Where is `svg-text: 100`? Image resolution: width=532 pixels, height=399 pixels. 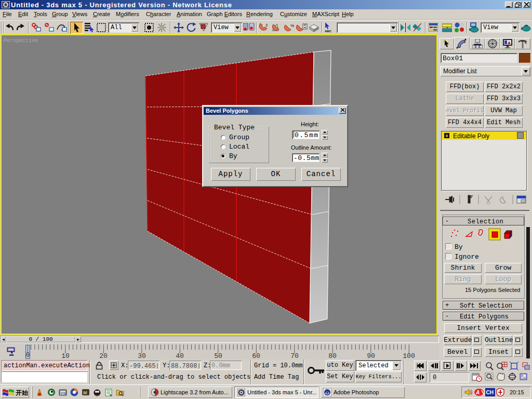 svg-text: 100 is located at coordinates (408, 356).